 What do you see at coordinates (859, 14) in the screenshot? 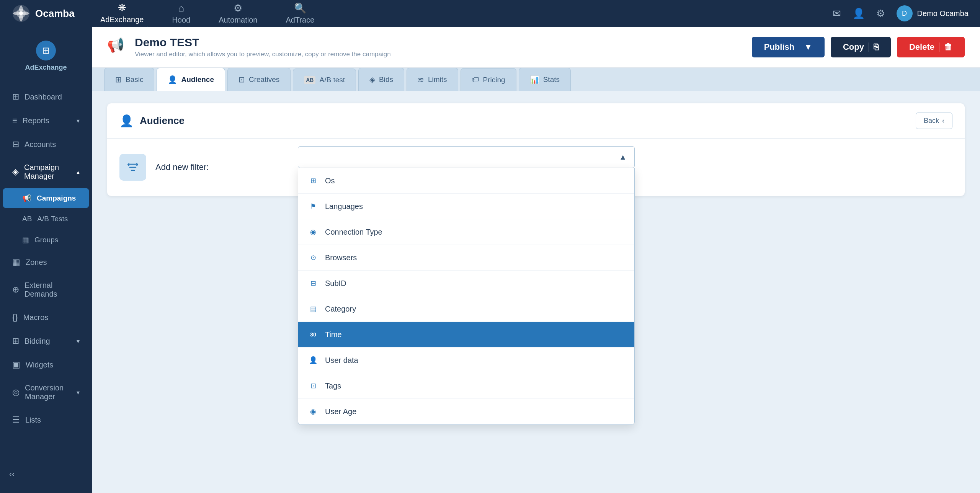
I see `contact-icon: 👤` at bounding box center [859, 14].